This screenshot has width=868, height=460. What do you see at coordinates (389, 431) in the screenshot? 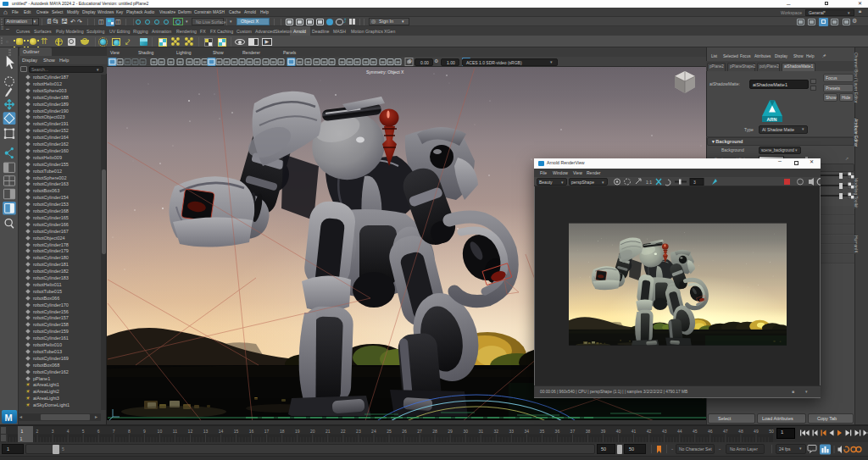
I see `svg-text: 25` at bounding box center [389, 431].